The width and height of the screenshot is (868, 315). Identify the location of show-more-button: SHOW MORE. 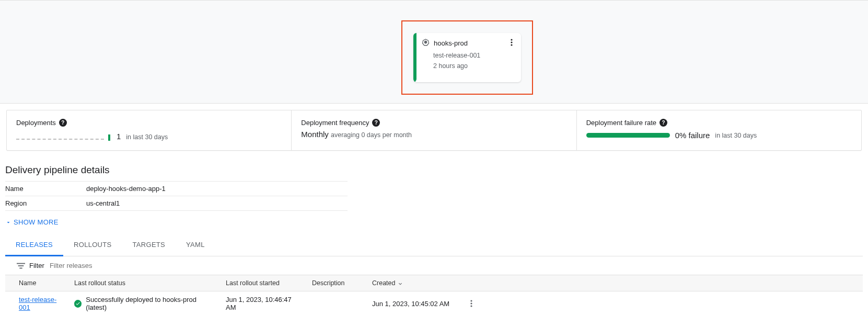
(32, 222).